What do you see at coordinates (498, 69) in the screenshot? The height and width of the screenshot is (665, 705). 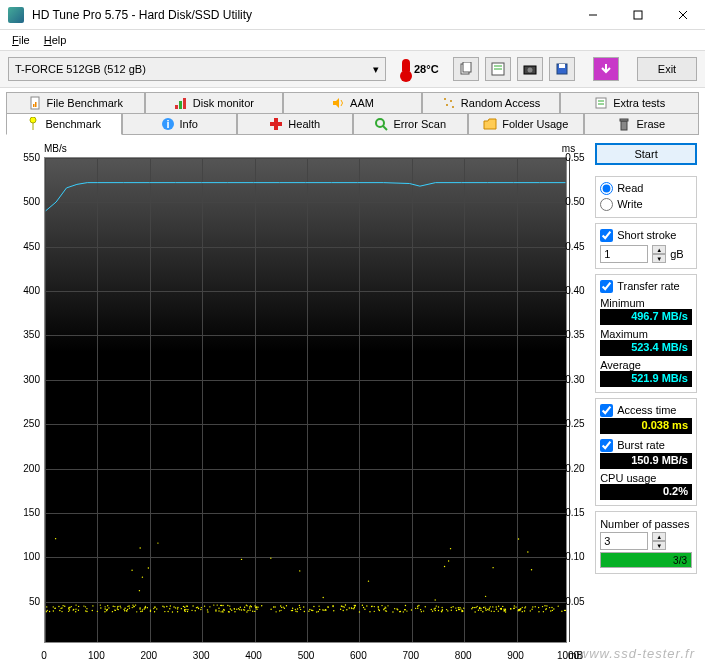 I see `copy-results-button` at bounding box center [498, 69].